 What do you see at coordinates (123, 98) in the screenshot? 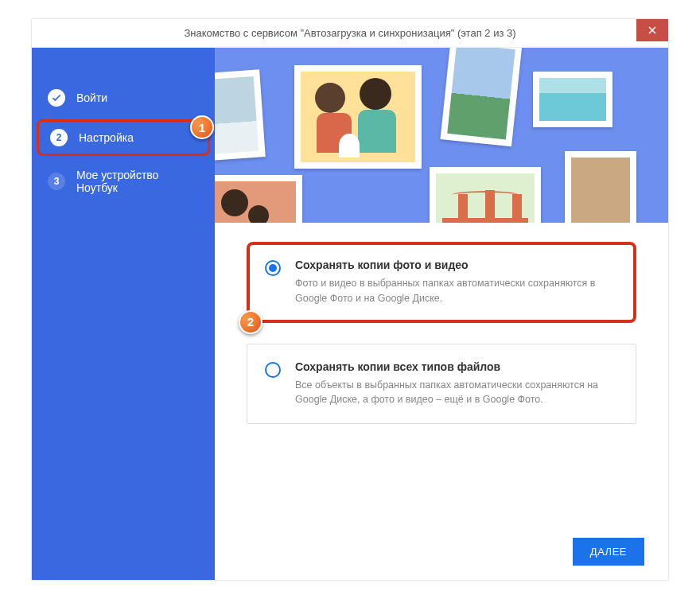
I see `step-signin: Войти` at bounding box center [123, 98].